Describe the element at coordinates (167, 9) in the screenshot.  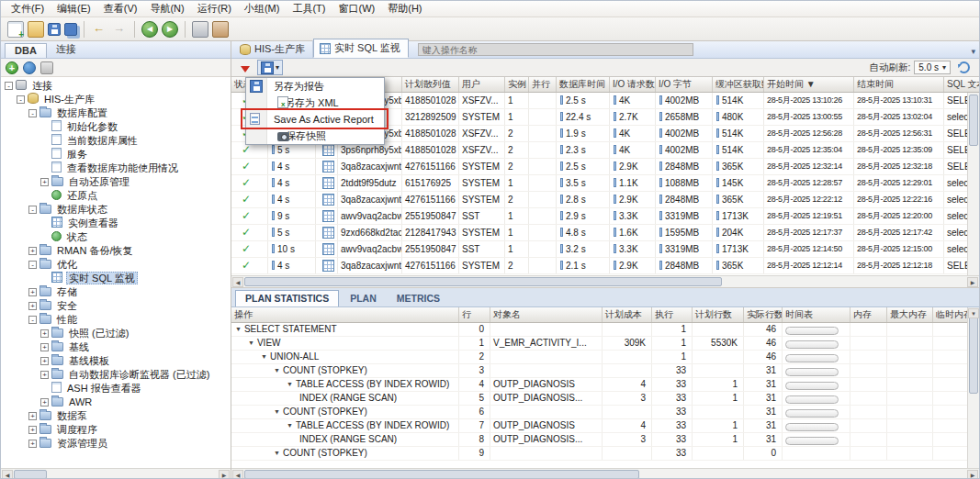
I see `menu-navigate: 导航(N)` at that location.